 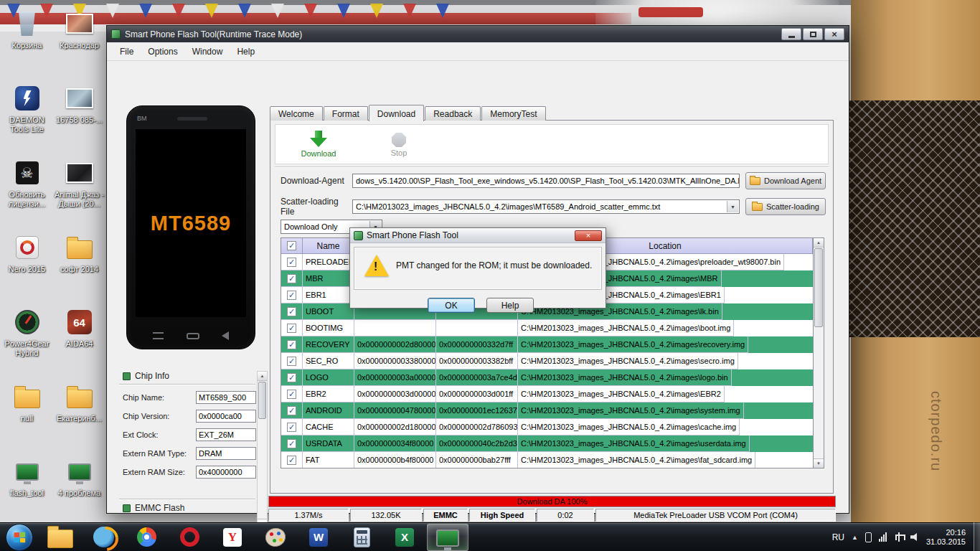 I want to click on stop-tool-label: Stop, so click(x=399, y=153).